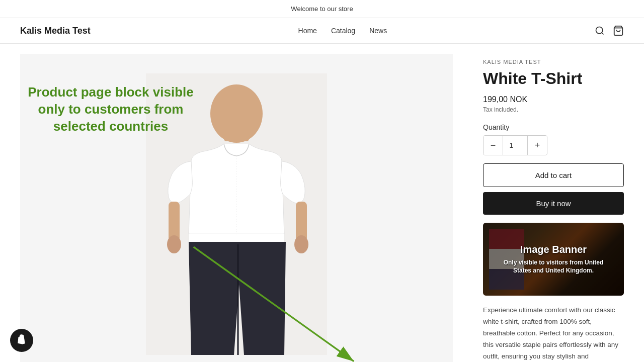 This screenshot has width=644, height=362. Describe the element at coordinates (553, 100) in the screenshot. I see `product-price: 199,00 NOK` at that location.